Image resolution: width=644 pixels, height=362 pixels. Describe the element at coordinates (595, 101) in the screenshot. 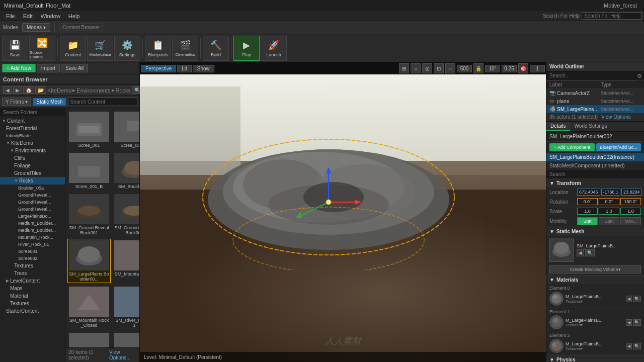

I see `outliner-item-plane: ▭ plane StaticMeshAct...` at that location.